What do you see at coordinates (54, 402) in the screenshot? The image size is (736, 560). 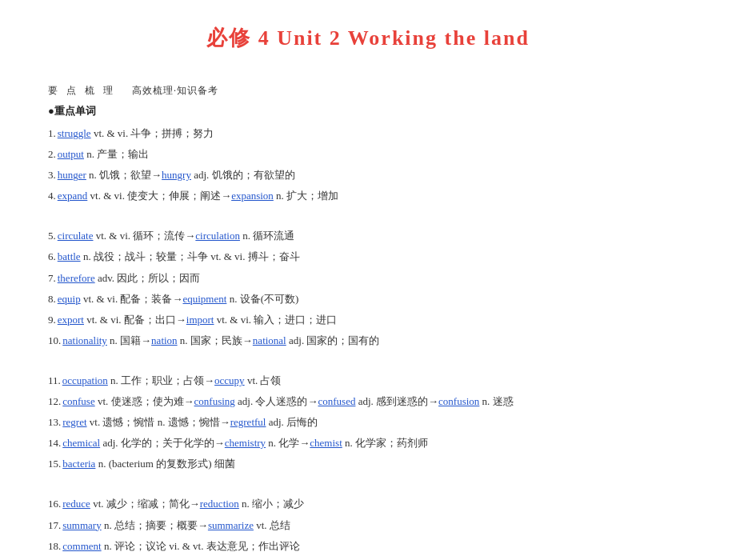 I see `item-number: 12.` at bounding box center [54, 402].